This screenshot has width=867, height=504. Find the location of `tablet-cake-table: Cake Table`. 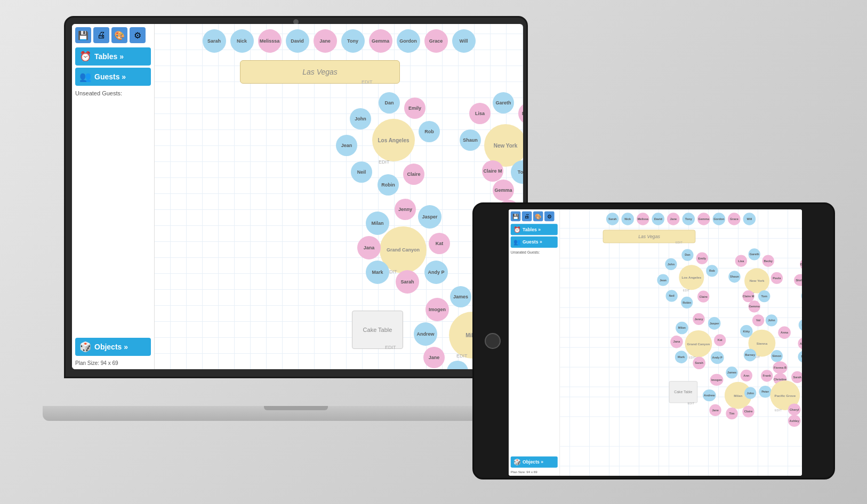

tablet-cake-table: Cake Table is located at coordinates (684, 392).